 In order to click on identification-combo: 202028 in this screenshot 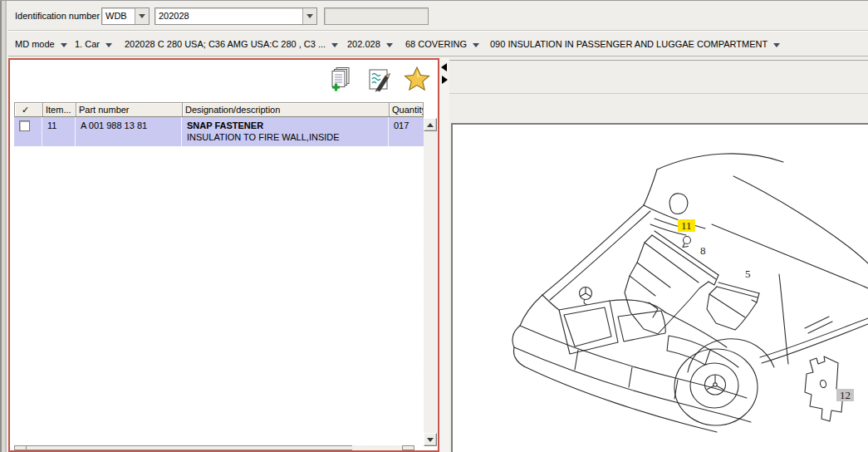, I will do `click(236, 17)`.